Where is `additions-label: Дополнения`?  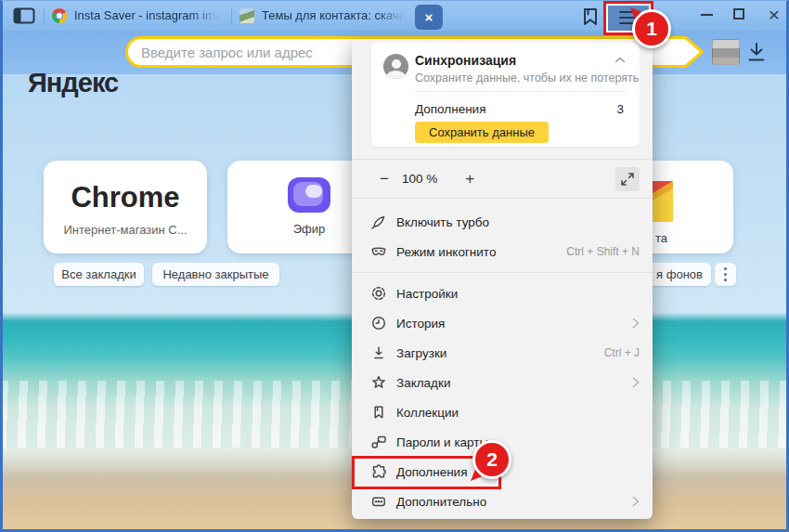
additions-label: Дополнения is located at coordinates (450, 110).